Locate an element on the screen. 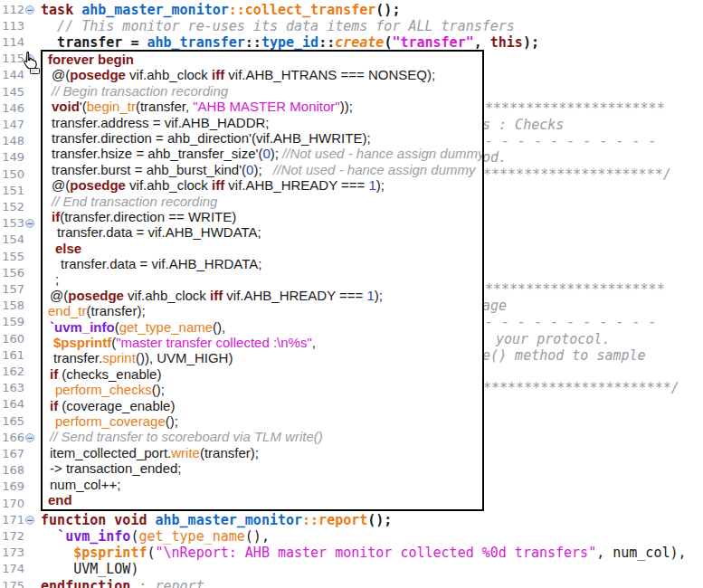 The image size is (703, 588). code-line: // This monitor re-uses its data items f… is located at coordinates (270, 26).